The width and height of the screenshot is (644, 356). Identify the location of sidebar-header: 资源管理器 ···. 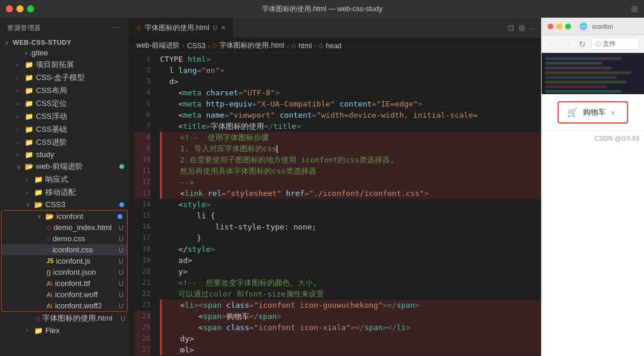
(65, 28).